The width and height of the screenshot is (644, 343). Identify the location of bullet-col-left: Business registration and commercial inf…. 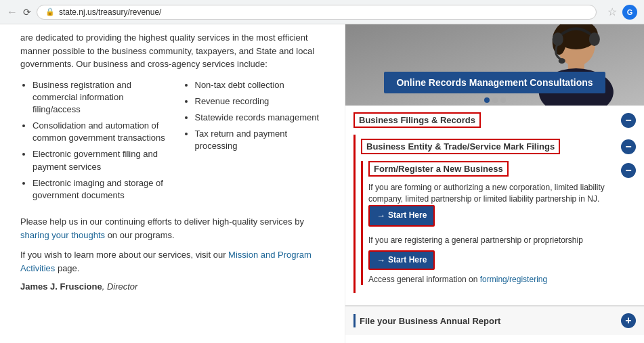
(95, 143).